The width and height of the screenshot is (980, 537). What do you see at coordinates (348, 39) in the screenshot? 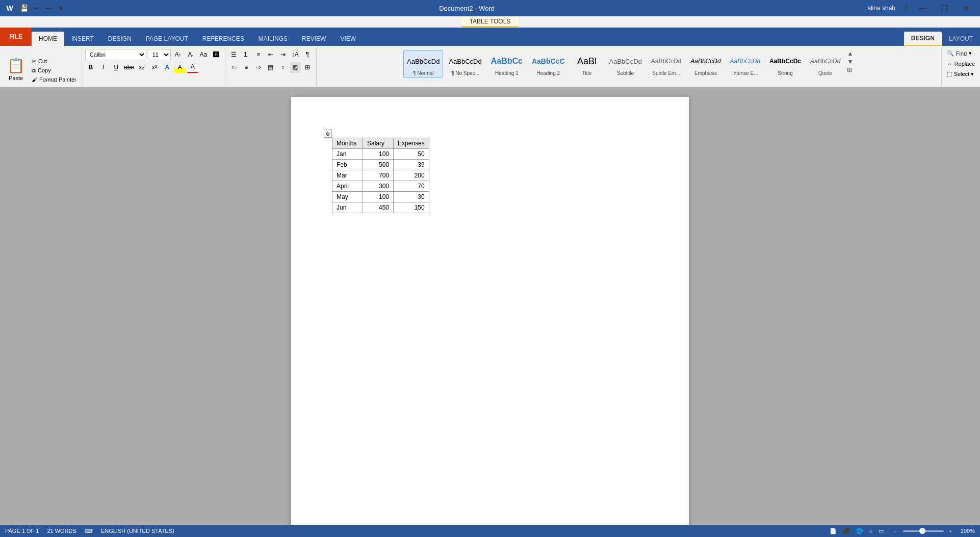
I see `tab-view: VIEW` at bounding box center [348, 39].